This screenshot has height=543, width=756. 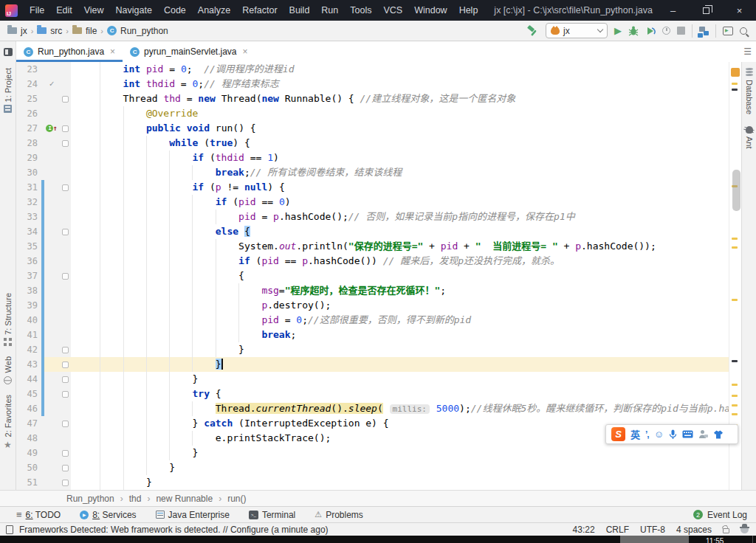 I want to click on code-text: break;, so click(x=400, y=335).